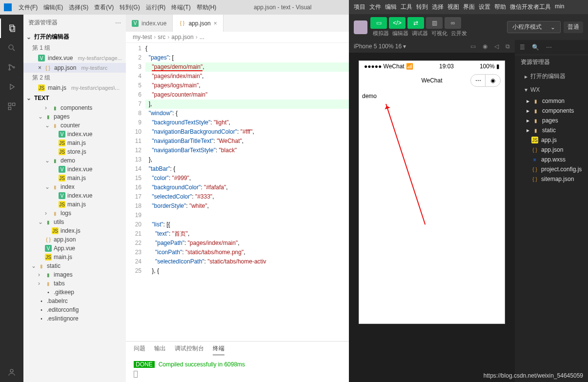  What do you see at coordinates (534, 27) in the screenshot?
I see `mode-select: 小程序模式⌄` at bounding box center [534, 27].